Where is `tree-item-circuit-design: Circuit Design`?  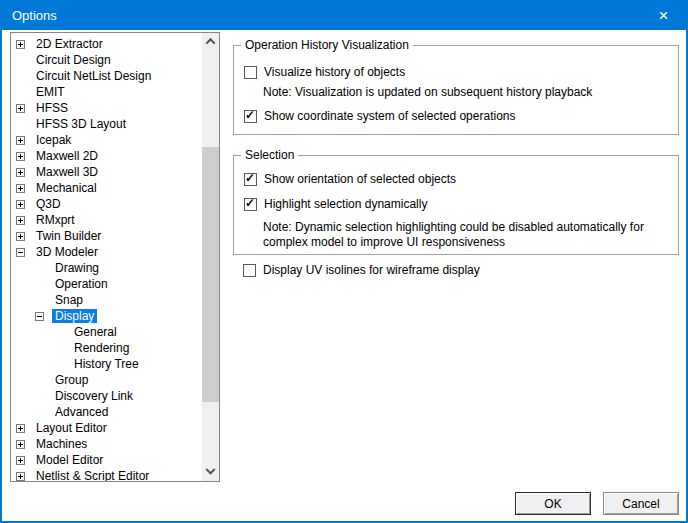
tree-item-circuit-design: Circuit Design is located at coordinates (106, 60).